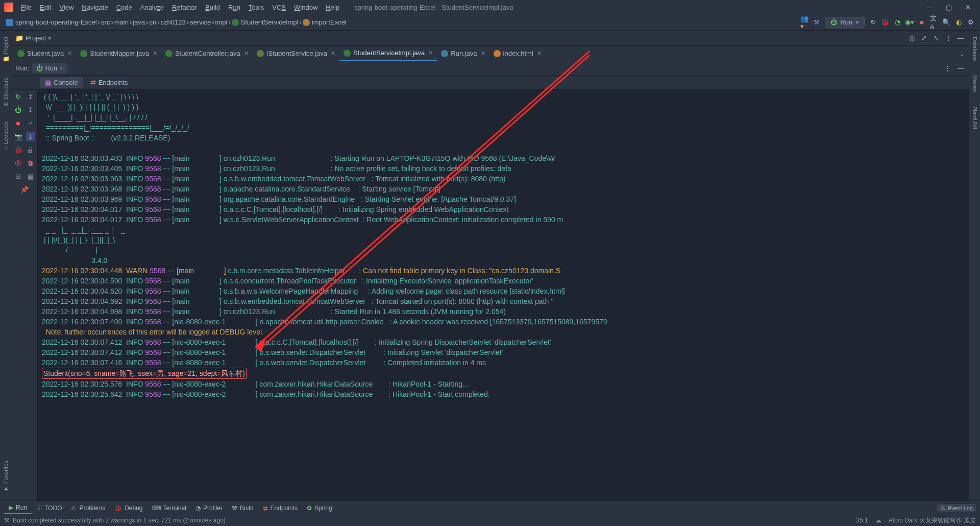  What do you see at coordinates (169, 508) in the screenshot?
I see `bottom-tab-terminal: ⌨Terminal` at bounding box center [169, 508].